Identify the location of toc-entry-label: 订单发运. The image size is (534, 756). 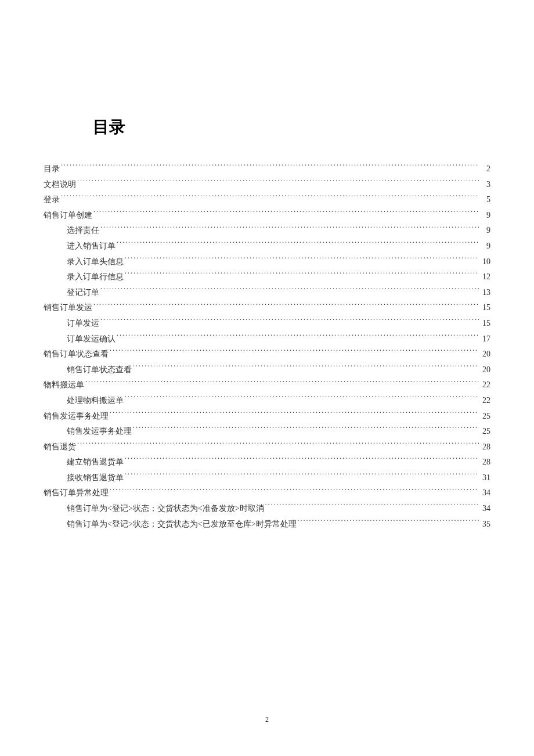
(83, 324).